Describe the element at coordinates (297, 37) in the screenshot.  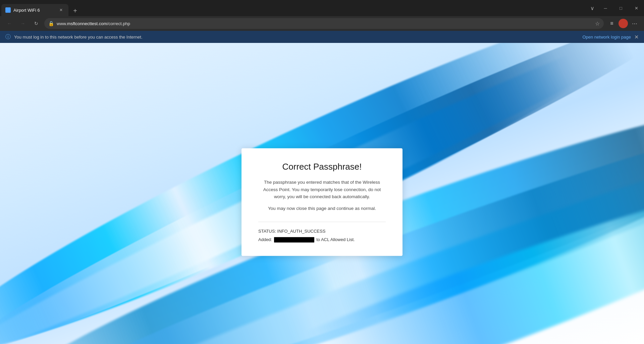
I see `info-message: You must log in to this network before y…` at that location.